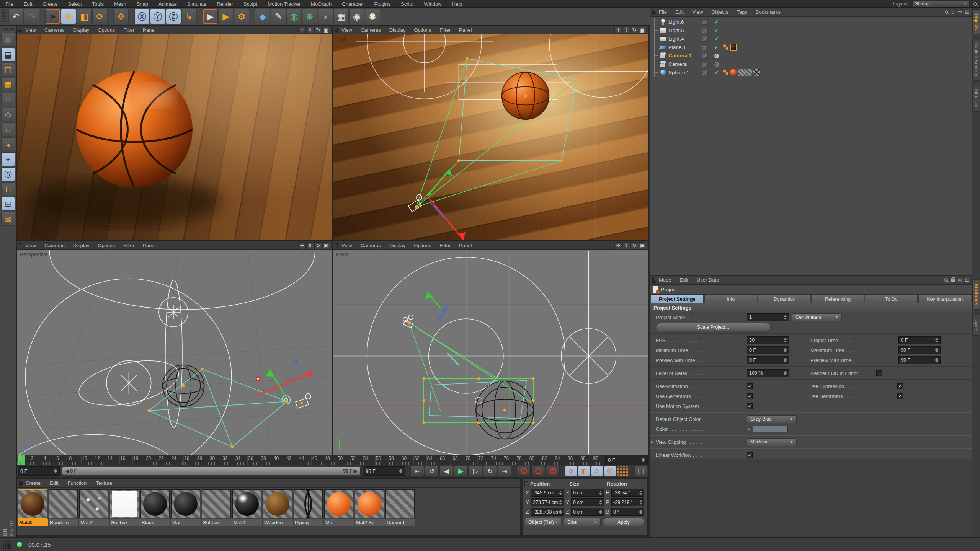  What do you see at coordinates (710, 56) in the screenshot?
I see `editor-render-dots-icon` at bounding box center [710, 56].